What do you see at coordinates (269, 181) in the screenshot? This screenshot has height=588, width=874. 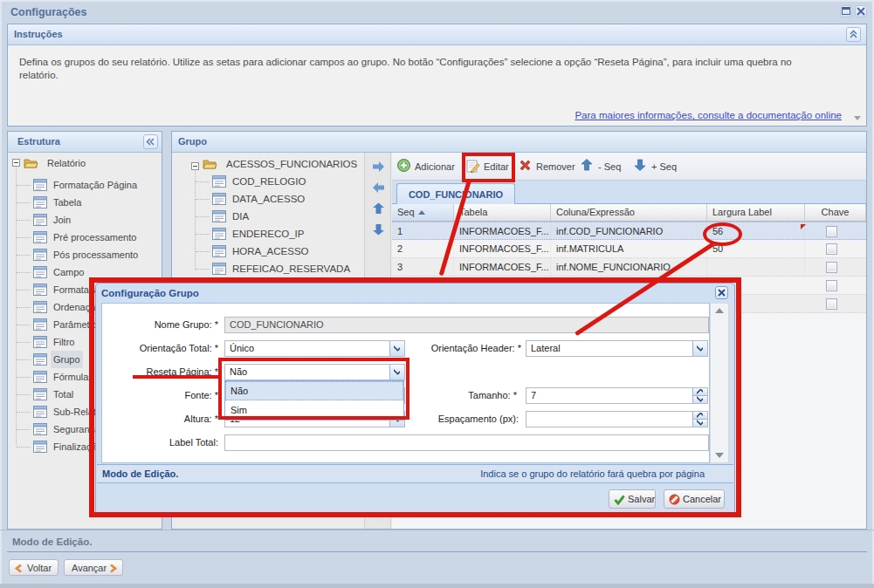 I see `tree-item-label: COD_RELOGIO` at bounding box center [269, 181].